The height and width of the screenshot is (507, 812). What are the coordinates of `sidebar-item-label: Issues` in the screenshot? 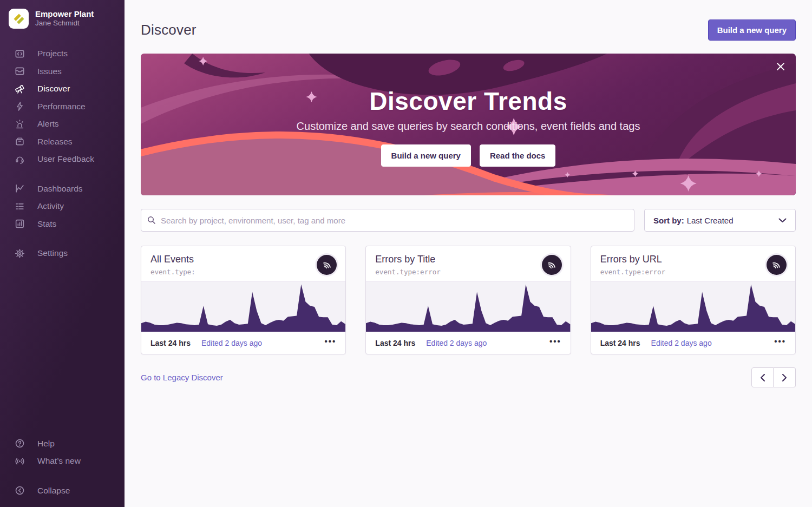 It's located at (50, 71).